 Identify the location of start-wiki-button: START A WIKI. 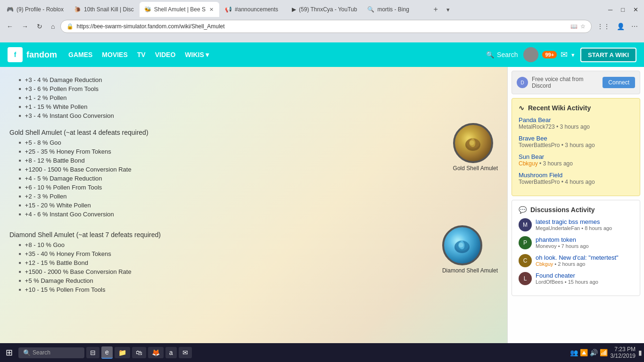
(608, 55).